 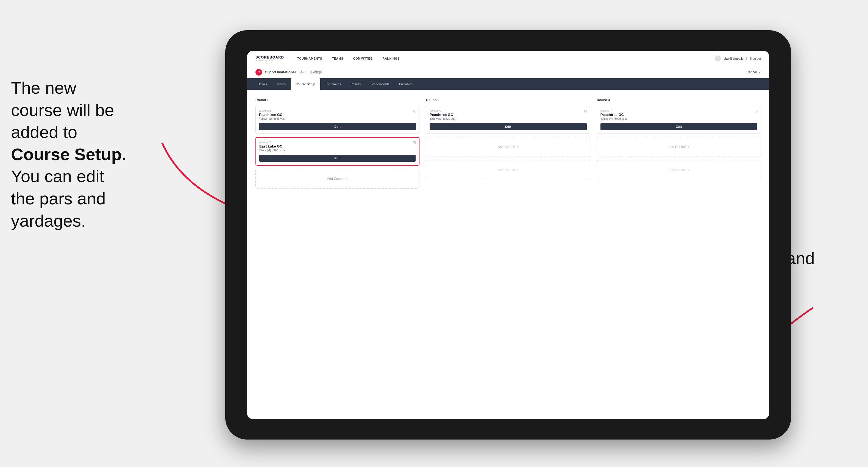 What do you see at coordinates (58, 176) in the screenshot?
I see `annotation-line4: You can edit` at bounding box center [58, 176].